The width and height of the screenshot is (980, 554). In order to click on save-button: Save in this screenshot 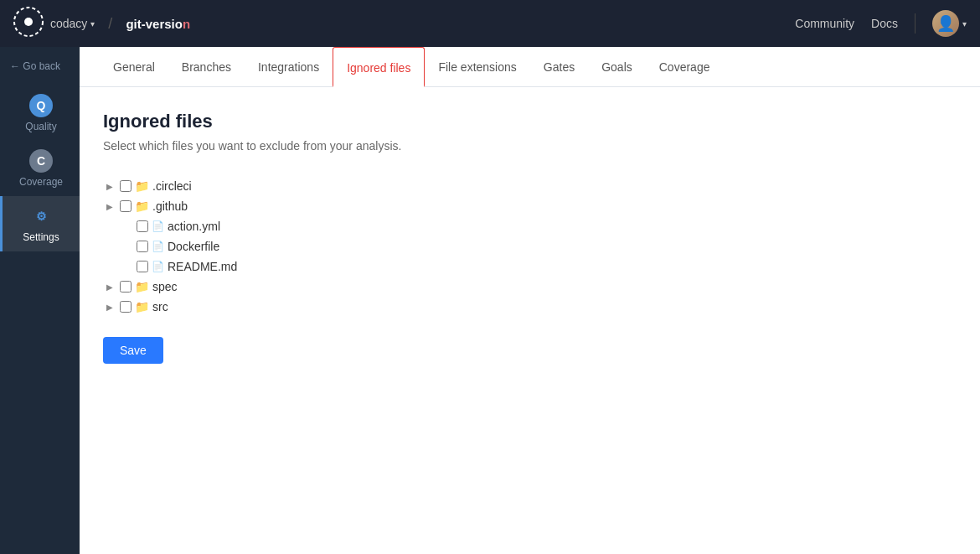, I will do `click(133, 350)`.